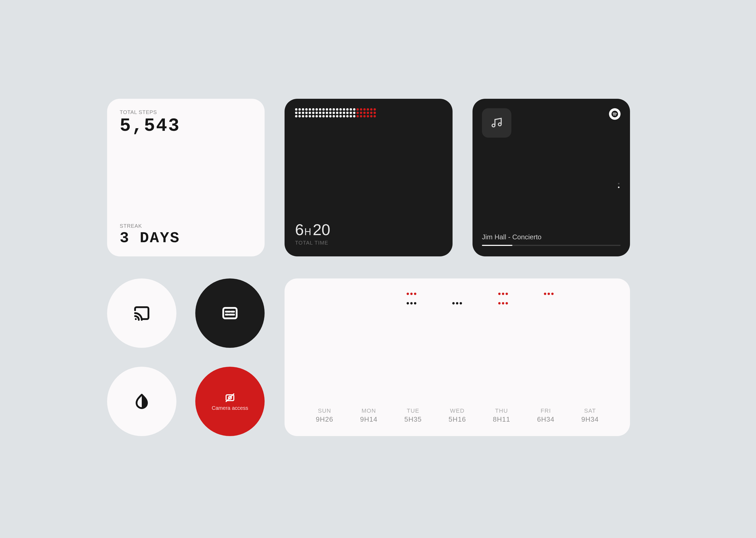 The height and width of the screenshot is (538, 756). Describe the element at coordinates (551, 178) in the screenshot. I see `music-widget: Jim Hall - Concierto` at that location.